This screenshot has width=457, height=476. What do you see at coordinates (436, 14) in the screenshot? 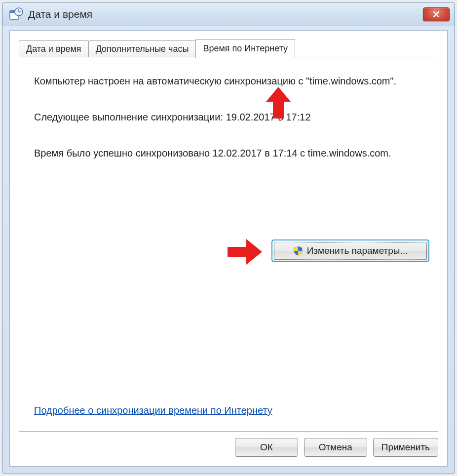
I see `close-button` at bounding box center [436, 14].